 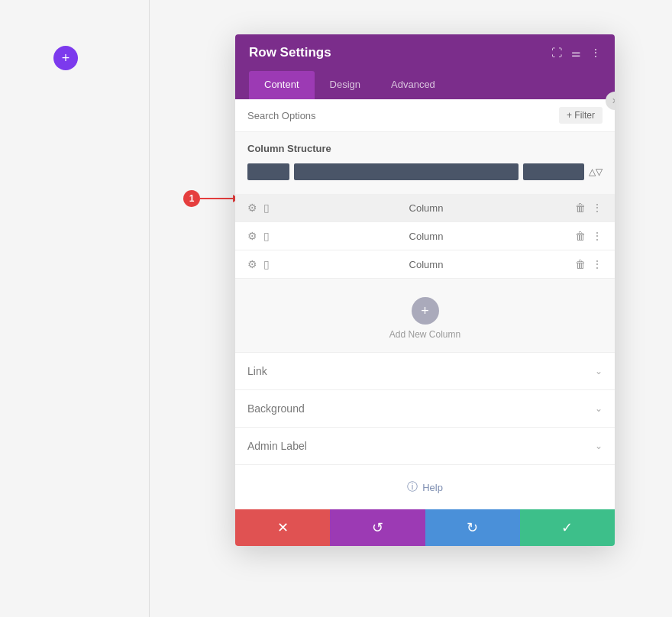 What do you see at coordinates (580, 264) in the screenshot?
I see `delete-icon-3: 🗑` at bounding box center [580, 264].